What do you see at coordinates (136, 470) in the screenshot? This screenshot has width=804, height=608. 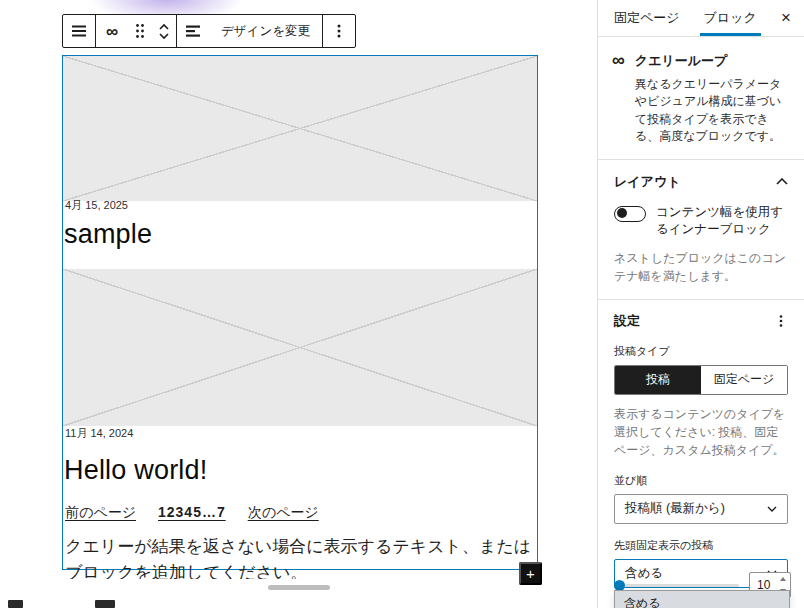 I see `post-title: Hello world!` at bounding box center [136, 470].